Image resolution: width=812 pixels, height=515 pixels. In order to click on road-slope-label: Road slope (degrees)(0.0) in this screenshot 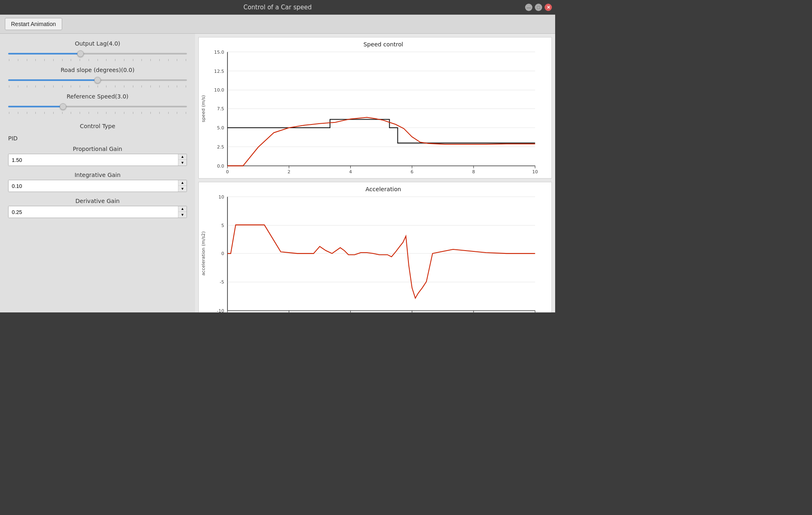, I will do `click(98, 70)`.